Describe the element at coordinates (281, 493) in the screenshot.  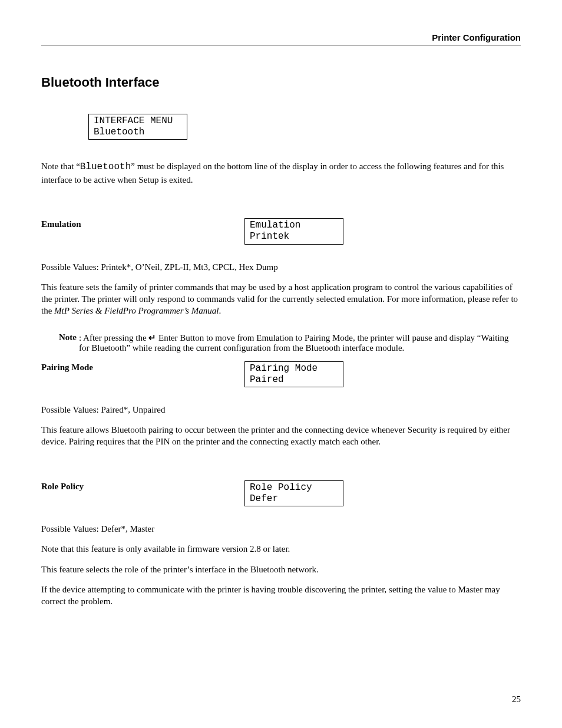
I see `role-row: Role Policy Role Policy Defer` at that location.